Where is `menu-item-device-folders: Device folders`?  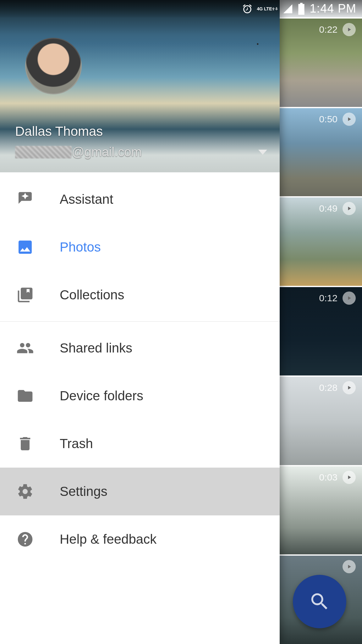
menu-item-device-folders: Device folders is located at coordinates (140, 396).